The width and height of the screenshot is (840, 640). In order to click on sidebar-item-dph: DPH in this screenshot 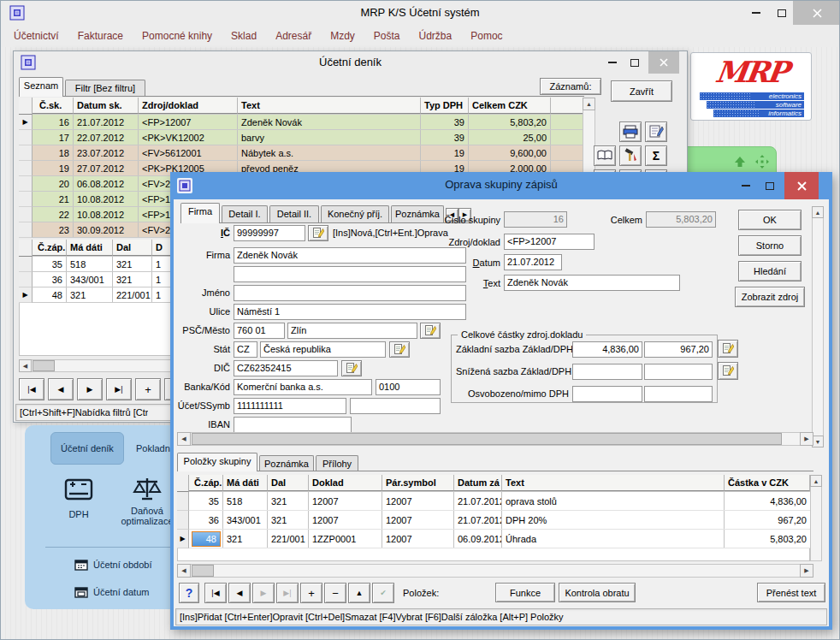, I will do `click(79, 514)`.